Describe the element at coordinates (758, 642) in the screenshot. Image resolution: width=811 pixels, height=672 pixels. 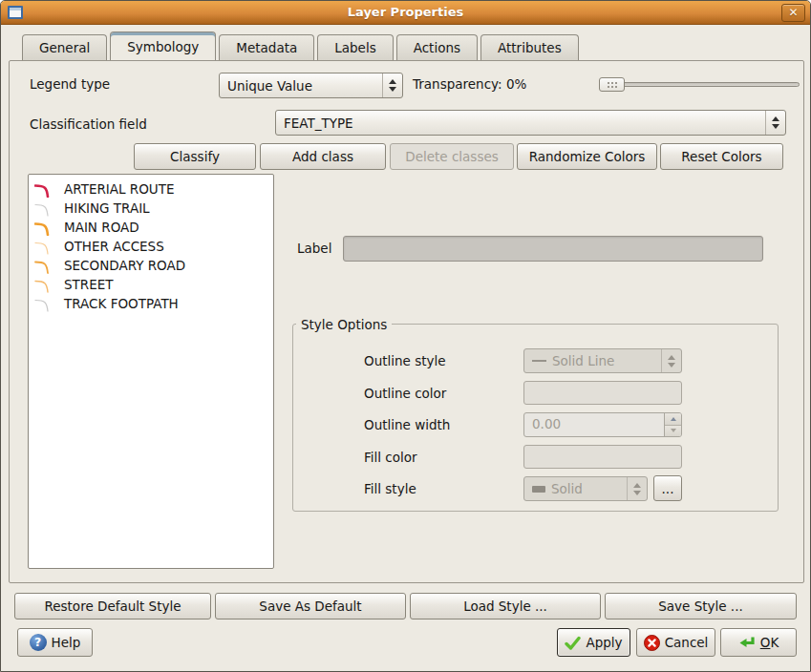
I see `ok-button: OK` at that location.